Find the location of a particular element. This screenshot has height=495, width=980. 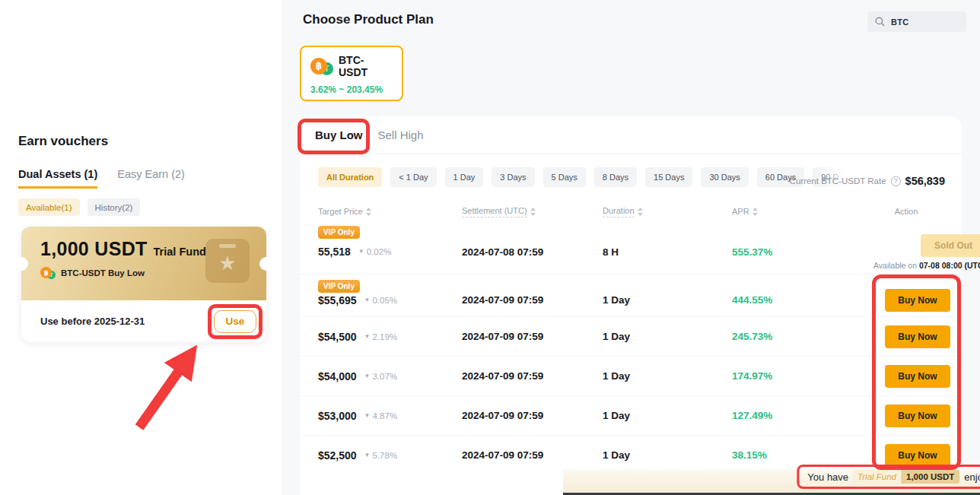

price-change: ▼5.78% is located at coordinates (381, 455).